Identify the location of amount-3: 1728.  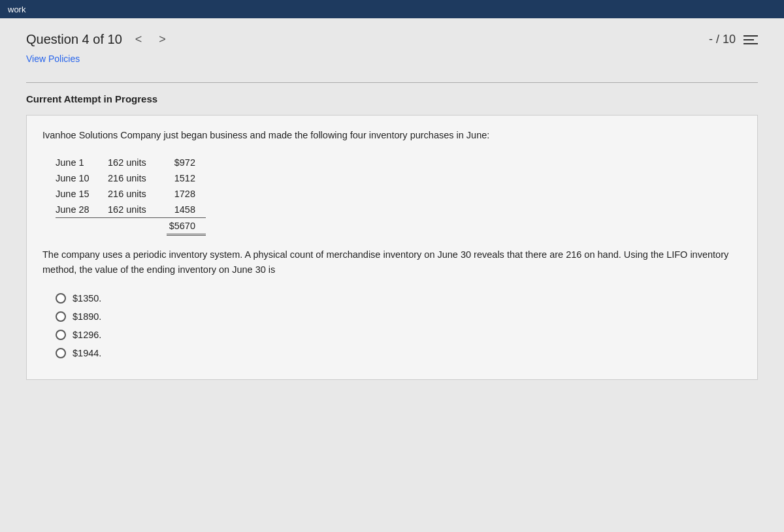
(186, 194).